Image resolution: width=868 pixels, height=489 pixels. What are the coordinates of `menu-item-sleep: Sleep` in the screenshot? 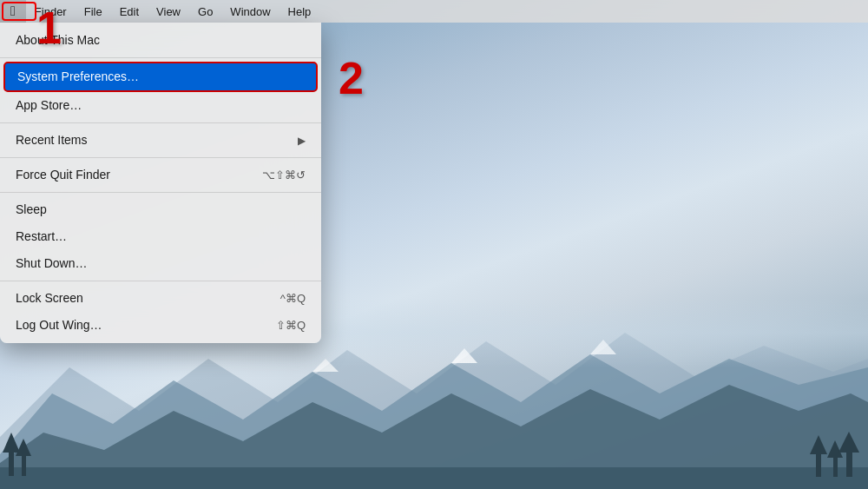 It's located at (161, 210).